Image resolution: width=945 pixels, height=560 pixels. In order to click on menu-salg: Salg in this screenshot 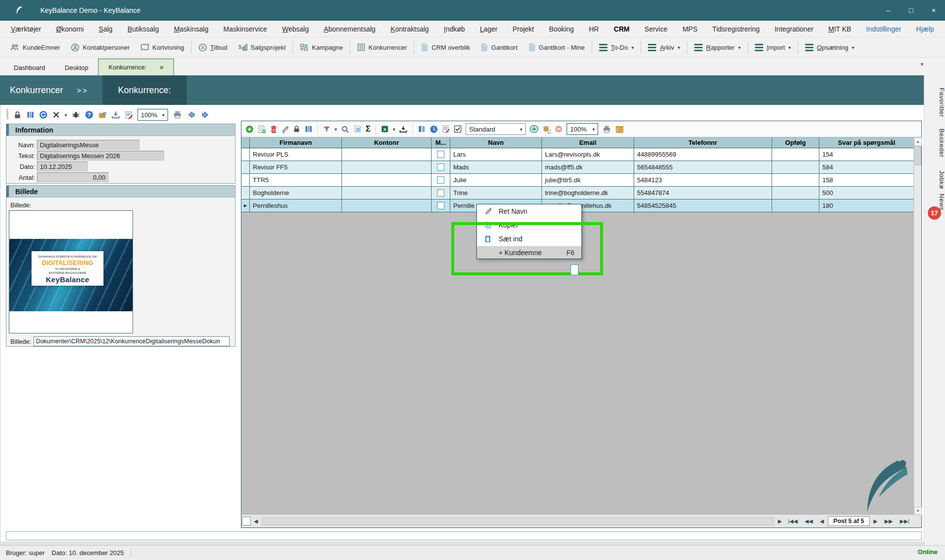, I will do `click(105, 29)`.